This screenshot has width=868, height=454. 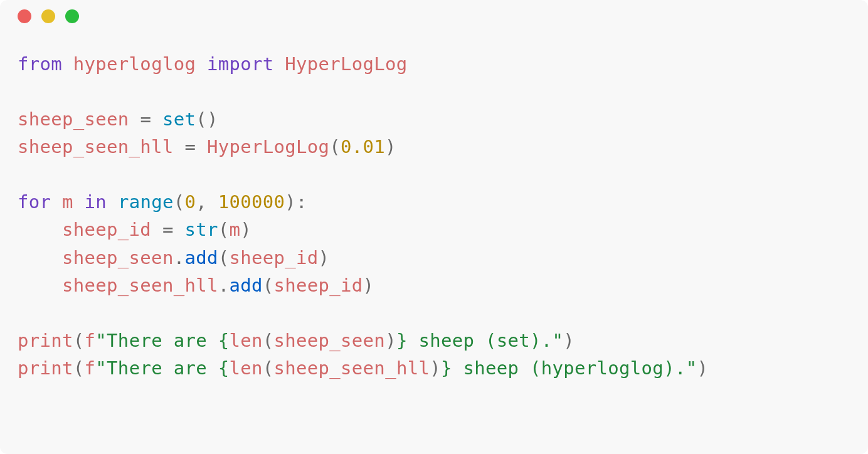 What do you see at coordinates (134, 64) in the screenshot?
I see `module-name: hyperloglog` at bounding box center [134, 64].